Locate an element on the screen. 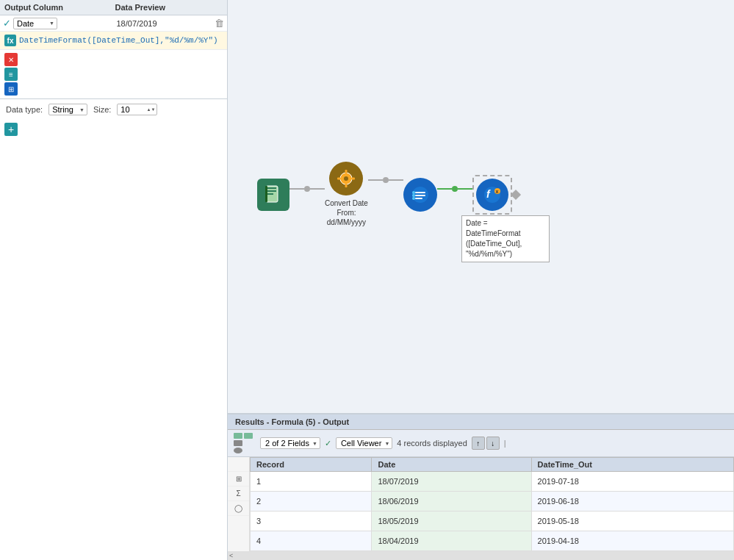  node-datetime: Convert Date From: dd/MM/yyyy is located at coordinates (347, 194).